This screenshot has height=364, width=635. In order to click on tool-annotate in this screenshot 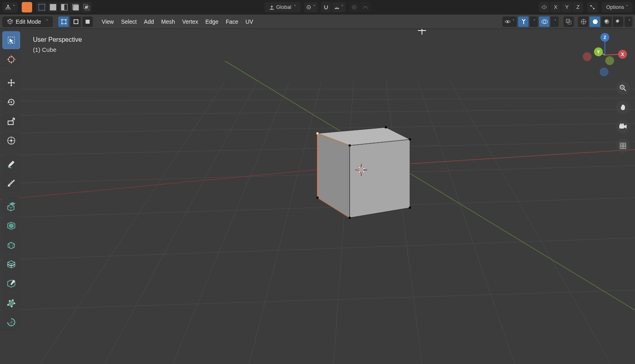, I will do `click(11, 164)`.